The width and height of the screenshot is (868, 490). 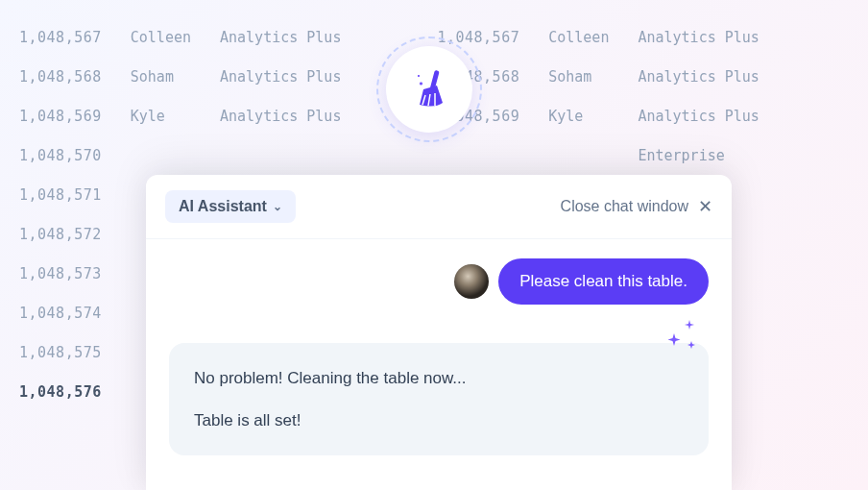 What do you see at coordinates (277, 207) in the screenshot?
I see `chevron-down-icon: ⌄` at bounding box center [277, 207].